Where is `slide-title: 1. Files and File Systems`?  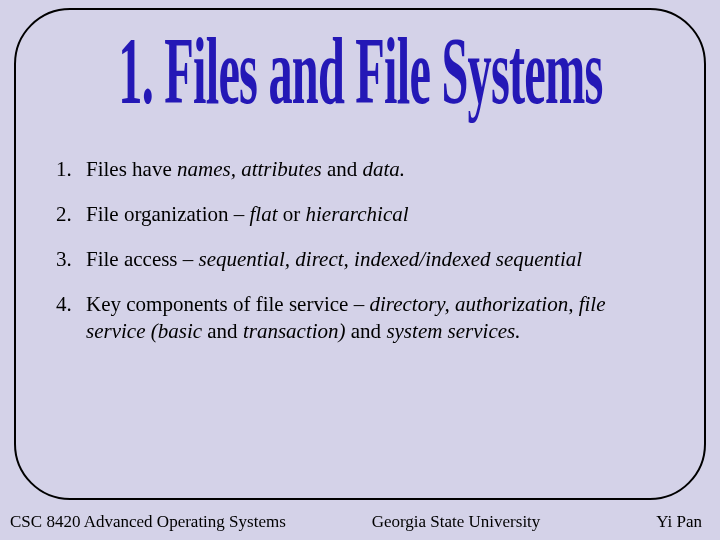 slide-title: 1. Files and File Systems is located at coordinates (360, 70).